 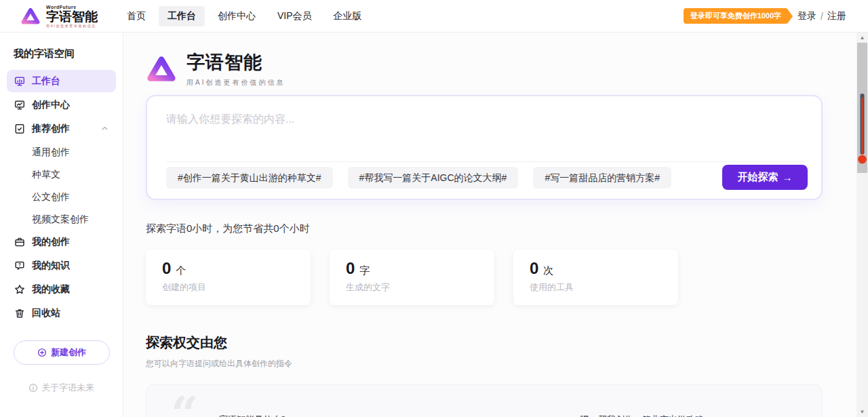 I want to click on sidebar-item-creation-center: 创作中心, so click(x=61, y=104).